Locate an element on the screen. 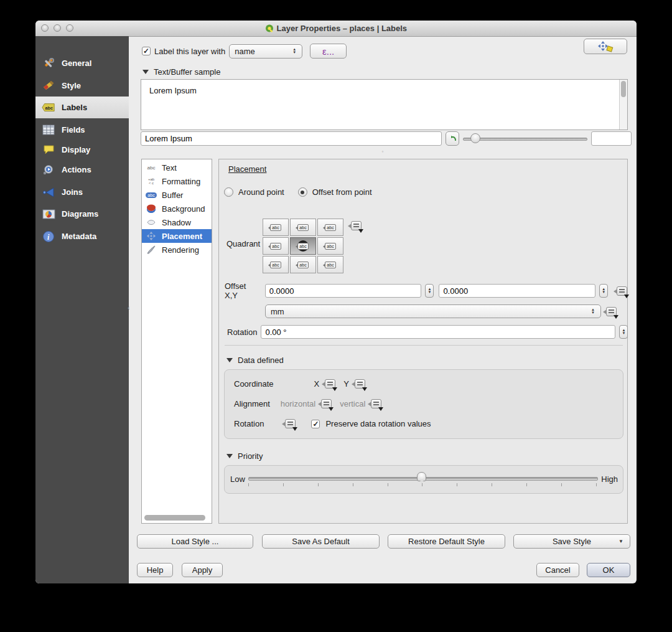 The width and height of the screenshot is (672, 632). tools-icon is located at coordinates (49, 64).